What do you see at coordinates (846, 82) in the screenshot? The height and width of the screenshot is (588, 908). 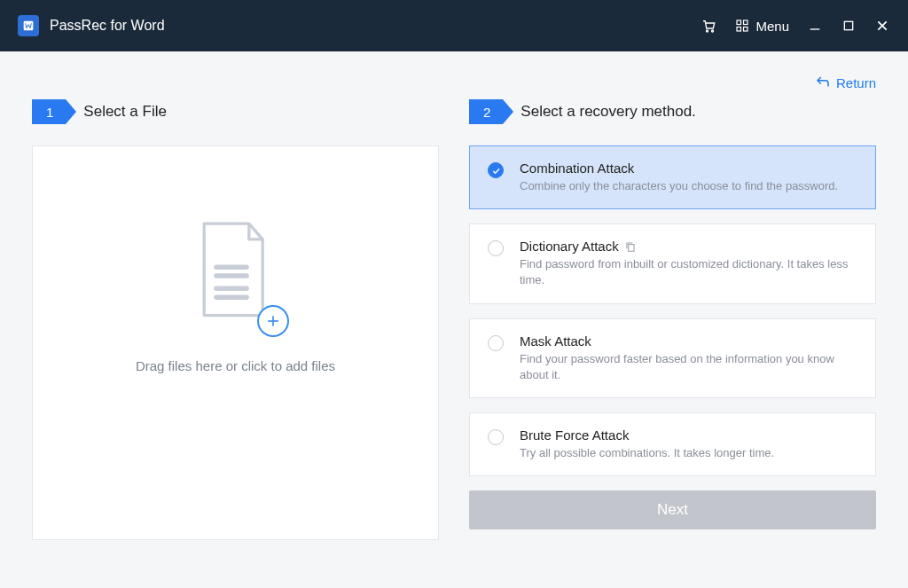 I see `return-button: Return` at bounding box center [846, 82].